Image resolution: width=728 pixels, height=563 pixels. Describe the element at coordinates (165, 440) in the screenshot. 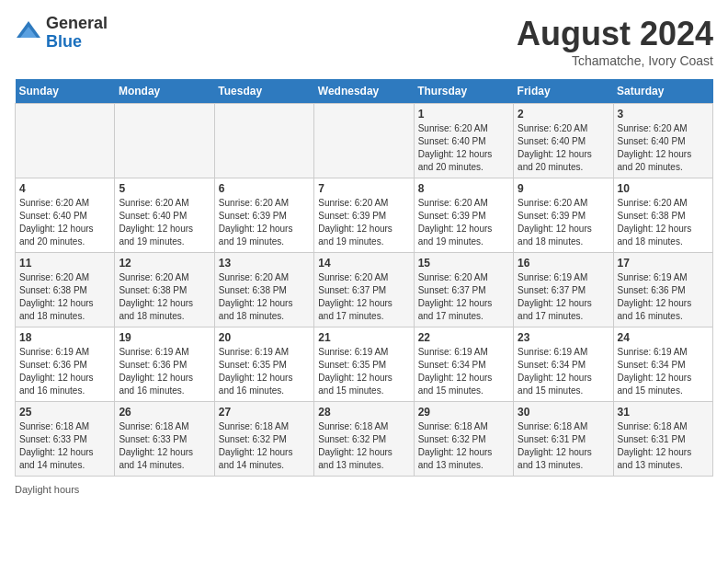

I see `calendar-cell: 26Sunrise: 6:18 AM Sunset: 6:33 PM Dayli…` at that location.